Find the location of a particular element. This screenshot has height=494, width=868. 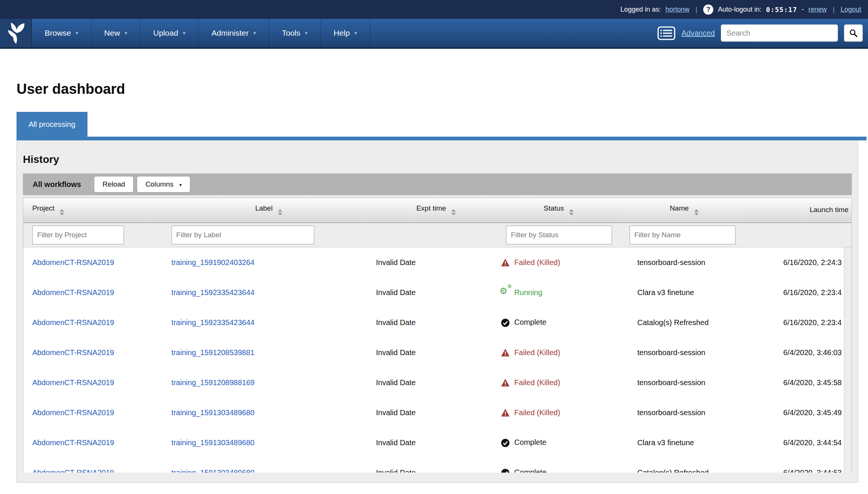

tab-strip: All processing is located at coordinates (437, 124).